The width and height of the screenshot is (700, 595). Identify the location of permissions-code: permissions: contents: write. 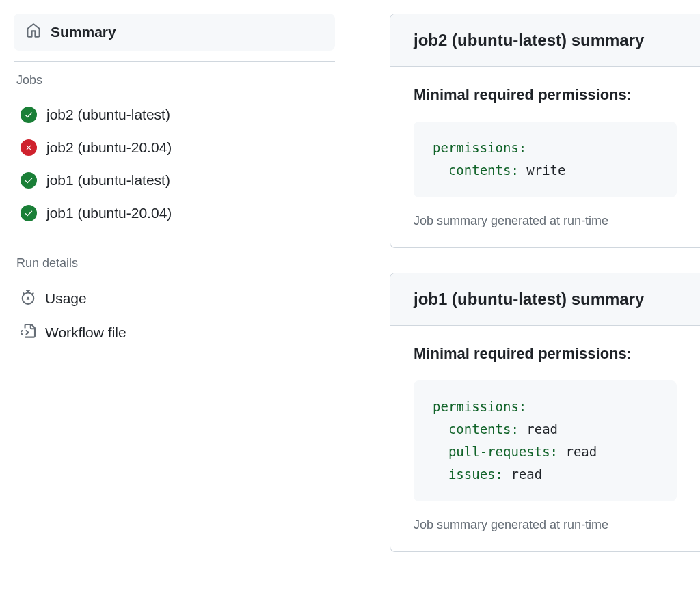
(546, 160).